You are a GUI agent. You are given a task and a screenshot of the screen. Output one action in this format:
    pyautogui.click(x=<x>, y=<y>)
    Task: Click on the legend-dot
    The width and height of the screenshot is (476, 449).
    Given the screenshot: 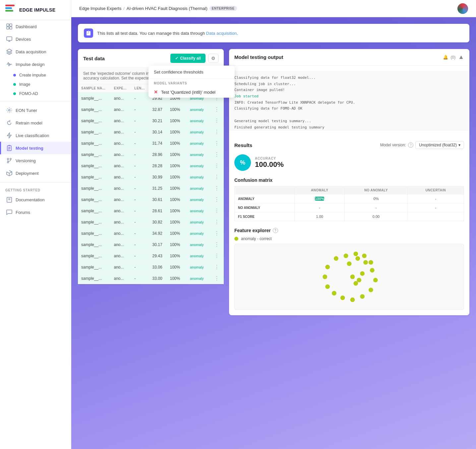 What is the action you would take?
    pyautogui.click(x=236, y=239)
    